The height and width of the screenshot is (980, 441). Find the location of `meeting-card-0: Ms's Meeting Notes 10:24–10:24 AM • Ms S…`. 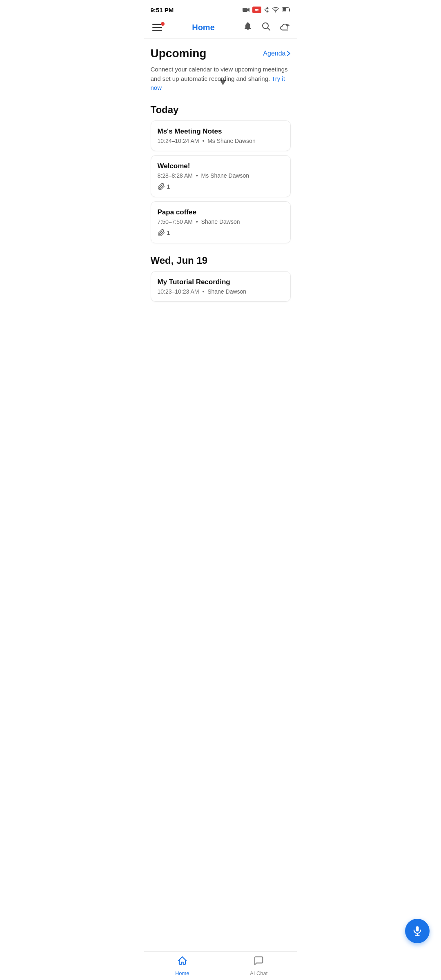

meeting-card-0: Ms's Meeting Notes 10:24–10:24 AM • Ms S… is located at coordinates (220, 136).